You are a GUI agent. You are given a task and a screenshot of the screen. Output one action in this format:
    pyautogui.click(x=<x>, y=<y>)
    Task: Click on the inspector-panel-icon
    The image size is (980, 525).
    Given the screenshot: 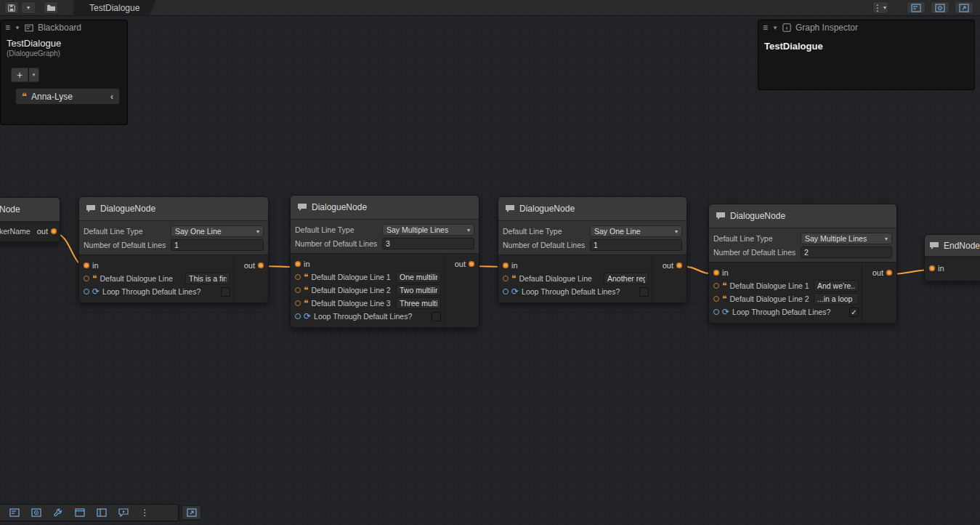 What is the action you would take?
    pyautogui.click(x=787, y=28)
    